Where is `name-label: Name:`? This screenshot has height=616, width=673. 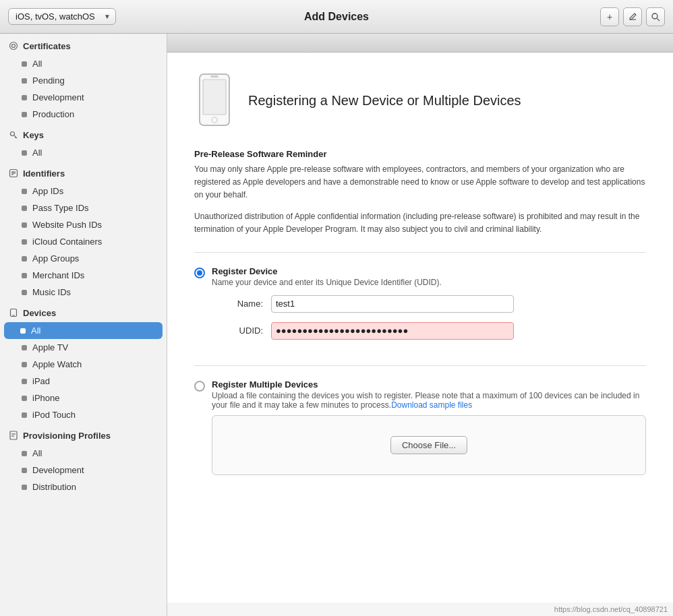
name-label: Name: is located at coordinates (246, 303).